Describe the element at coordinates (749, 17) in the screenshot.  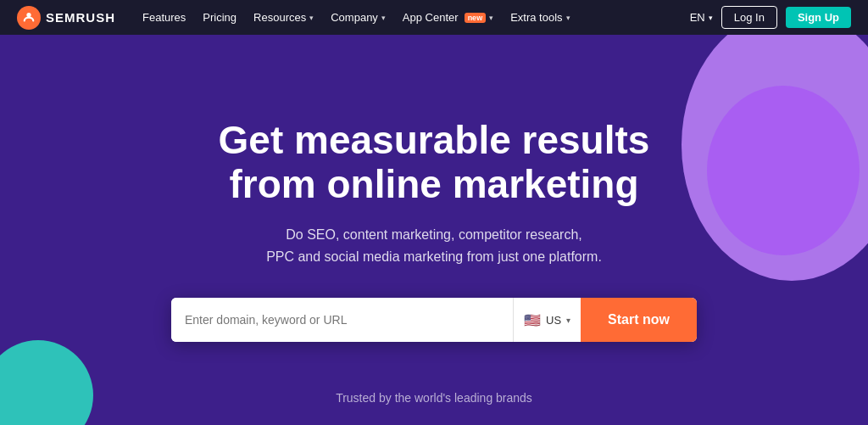
I see `login-button: Log In` at that location.